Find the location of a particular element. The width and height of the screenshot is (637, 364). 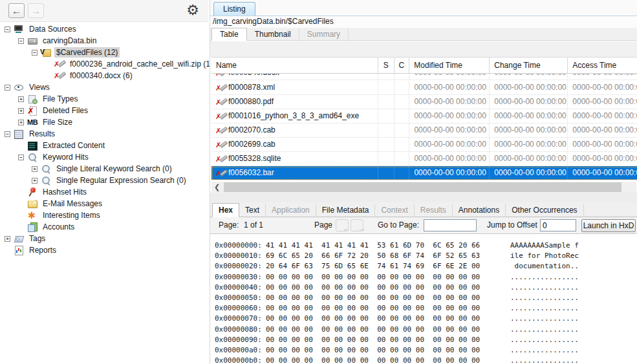

tree-item-hashset-hits: Hashset Hits is located at coordinates (104, 192).